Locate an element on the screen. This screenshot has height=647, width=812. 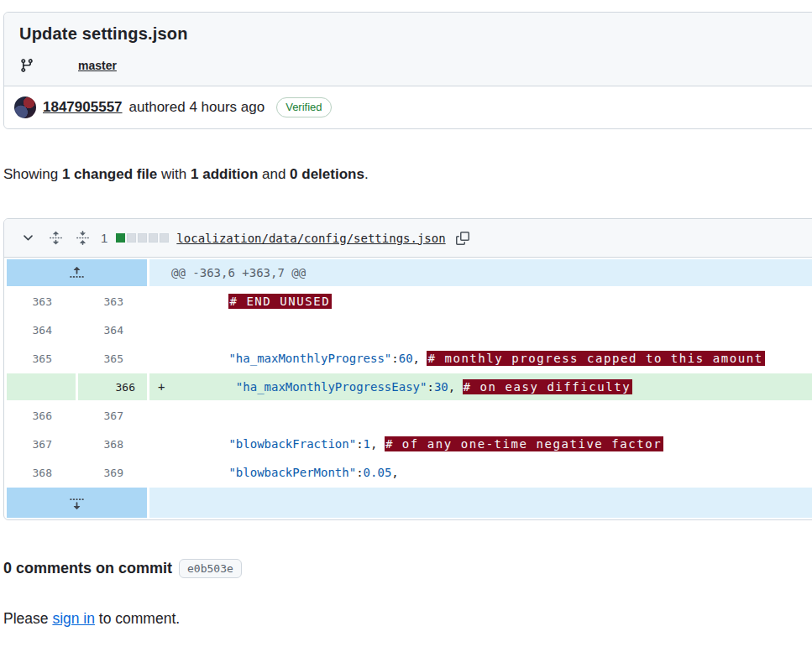
diff-line-added: 366+ "ha_maxMonthlyProgressEasy":30, # o… is located at coordinates (410, 387).